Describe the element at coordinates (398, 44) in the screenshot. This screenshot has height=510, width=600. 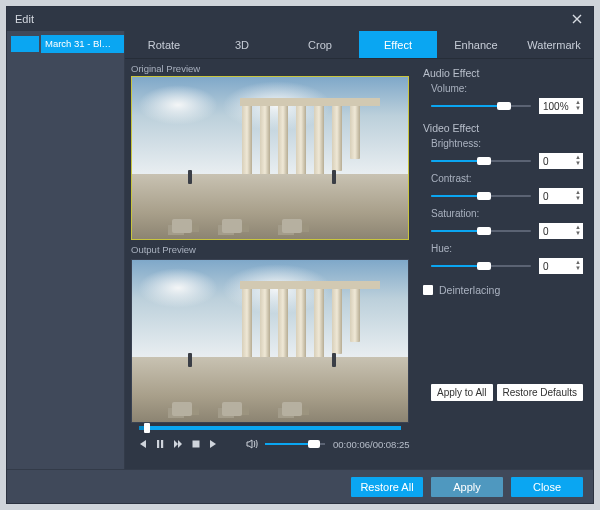
I see `tab-effect: Effect` at that location.